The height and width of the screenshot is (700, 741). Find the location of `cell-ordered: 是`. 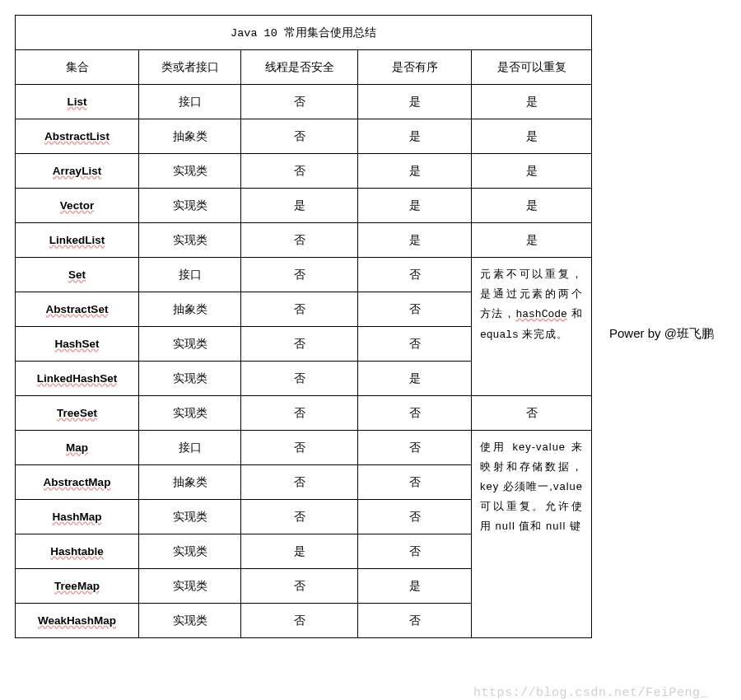

cell-ordered: 是 is located at coordinates (415, 102).